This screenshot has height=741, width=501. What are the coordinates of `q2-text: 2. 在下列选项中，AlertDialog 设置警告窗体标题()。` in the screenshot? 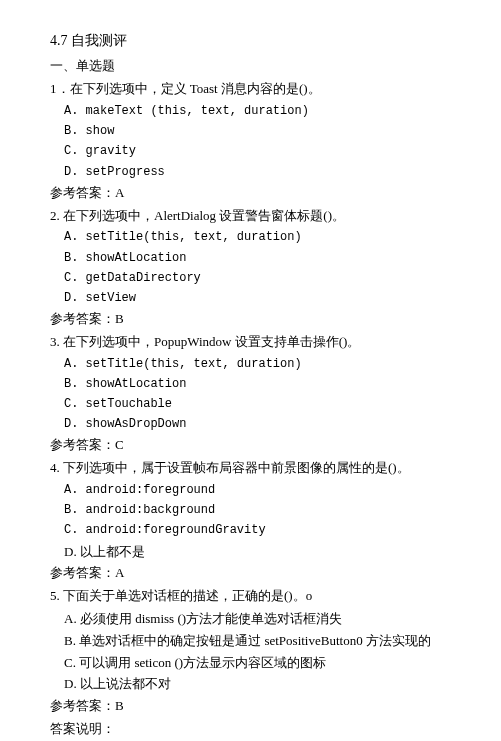 It's located at (256, 216).